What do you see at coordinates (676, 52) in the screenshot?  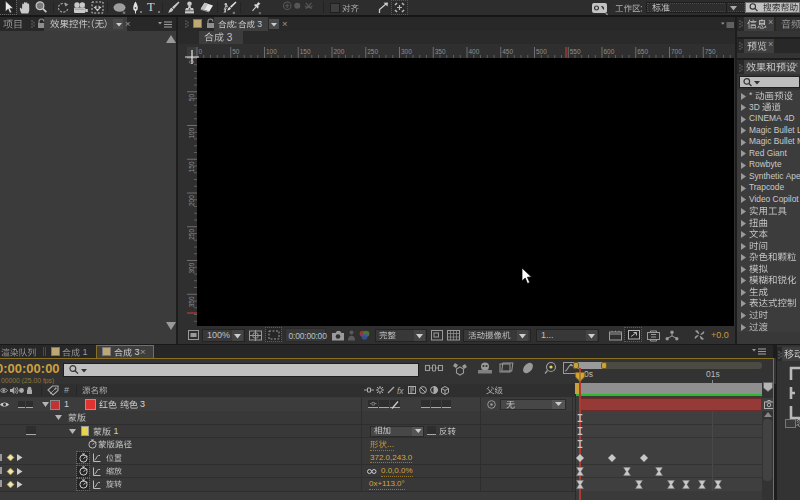 I see `svg-text: 700` at bounding box center [676, 52].